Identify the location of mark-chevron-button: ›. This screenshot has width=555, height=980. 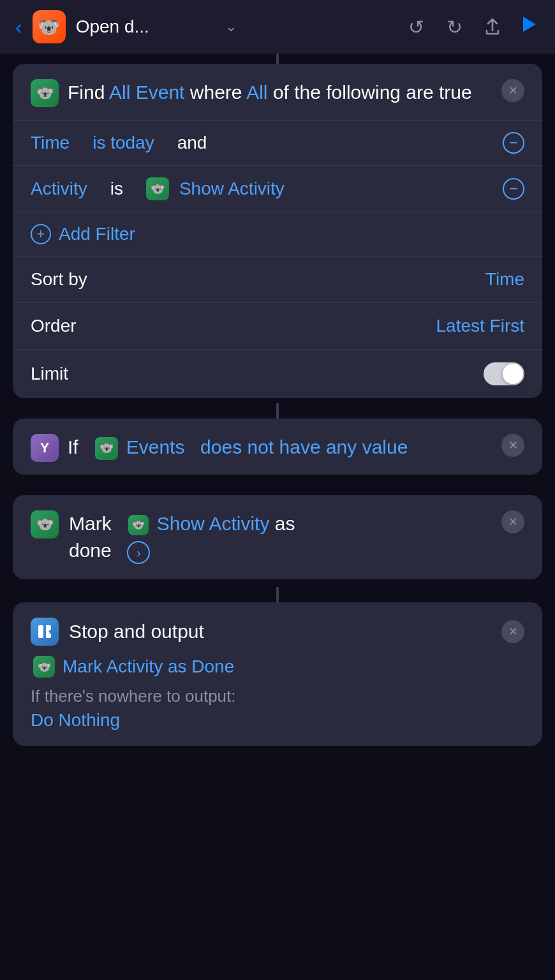
(138, 553).